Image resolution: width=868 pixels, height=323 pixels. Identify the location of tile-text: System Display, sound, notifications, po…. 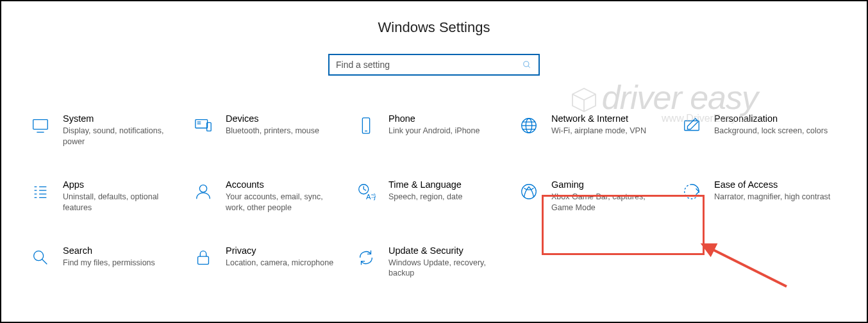
(125, 131).